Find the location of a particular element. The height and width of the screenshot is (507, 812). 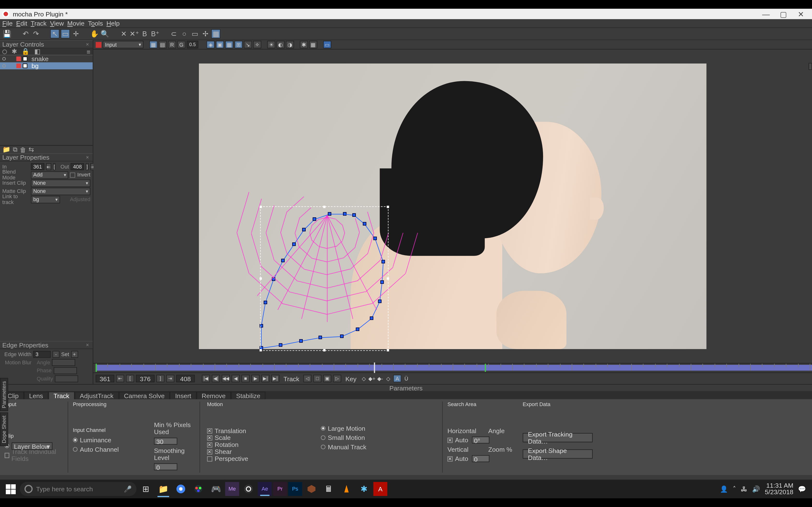

acrobat-icon: A is located at coordinates (380, 489).